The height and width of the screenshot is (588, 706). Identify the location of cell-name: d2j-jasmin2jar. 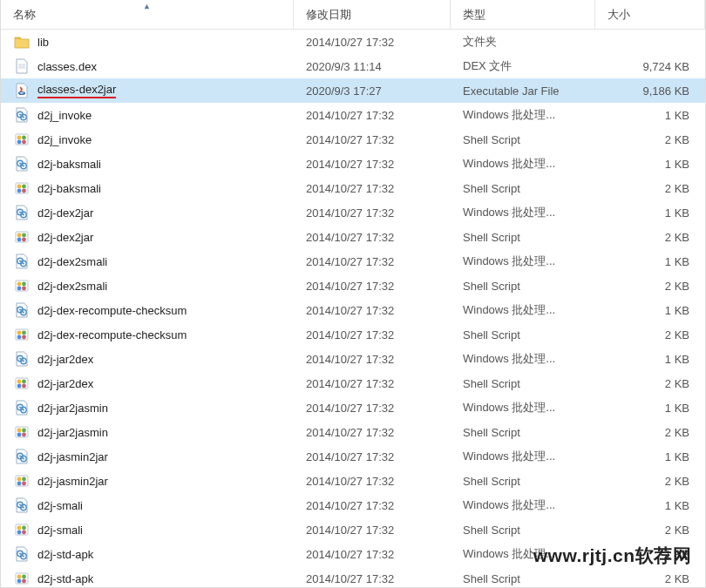
(147, 456).